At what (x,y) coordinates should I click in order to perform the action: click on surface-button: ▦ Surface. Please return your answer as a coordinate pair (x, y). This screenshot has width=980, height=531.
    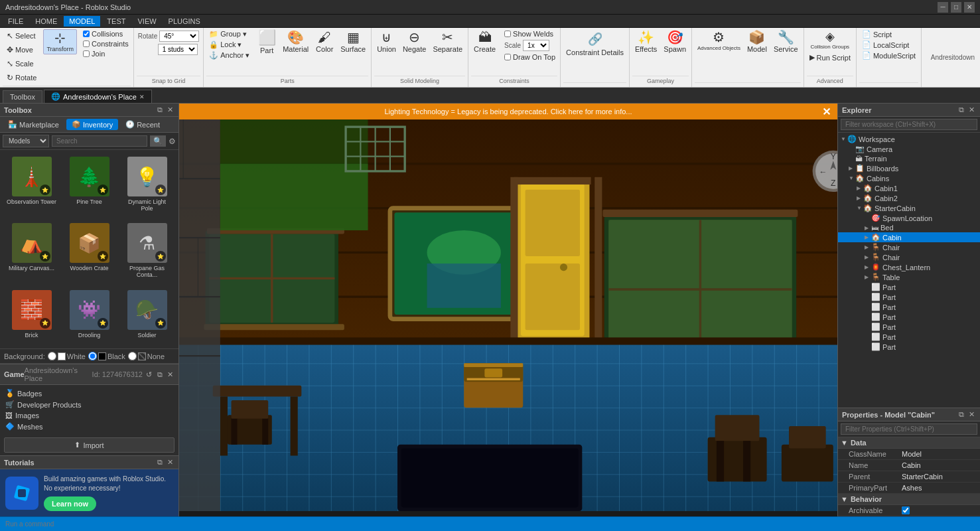
    Looking at the image, I should click on (353, 42).